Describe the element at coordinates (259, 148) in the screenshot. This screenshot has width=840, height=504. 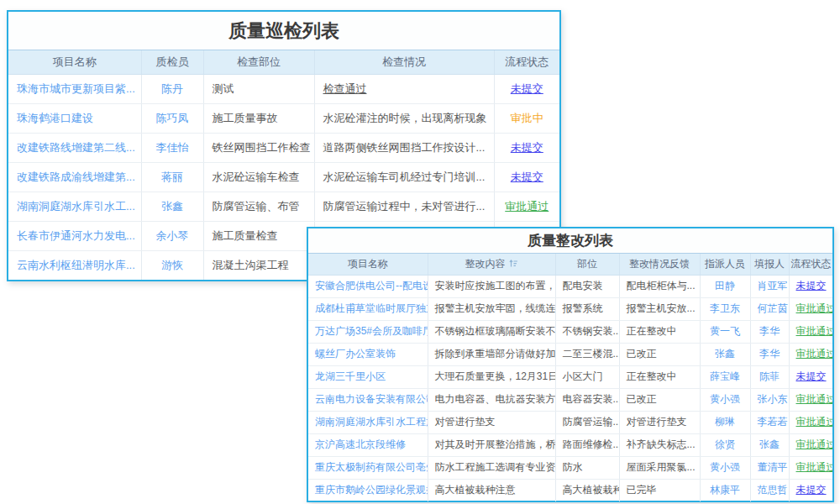
I see `check-part-cell: 铁丝网围挡工作检查` at that location.